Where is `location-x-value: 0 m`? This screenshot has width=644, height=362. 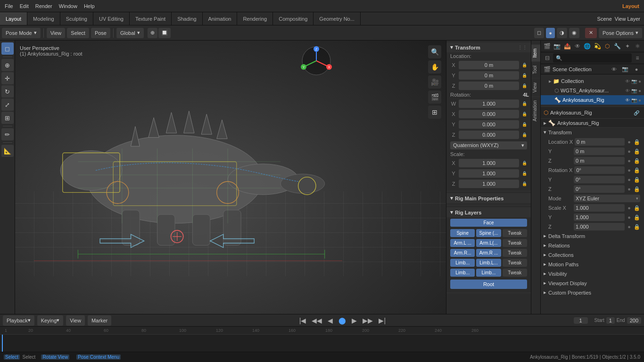
location-x-value: 0 m is located at coordinates (489, 65).